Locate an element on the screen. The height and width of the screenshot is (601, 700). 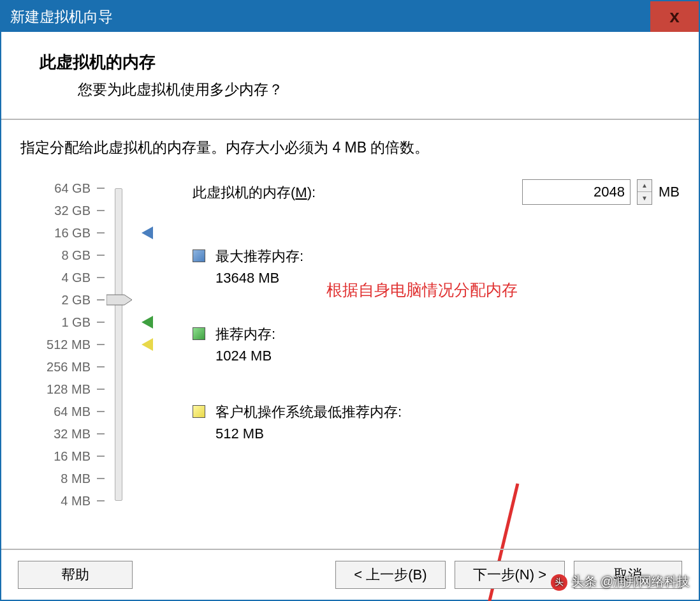
rec-memory-pointer-icon is located at coordinates (147, 322).